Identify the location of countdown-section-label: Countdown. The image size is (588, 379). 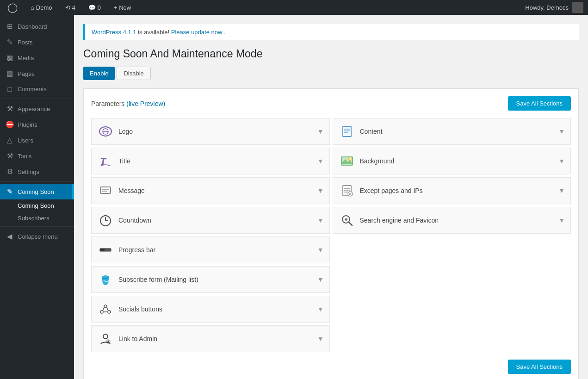
(218, 220).